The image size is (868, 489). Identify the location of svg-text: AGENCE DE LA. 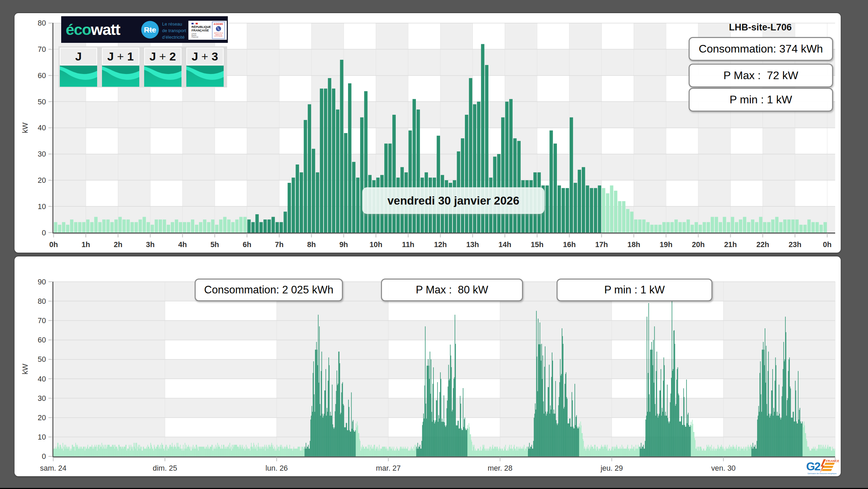
(218, 33).